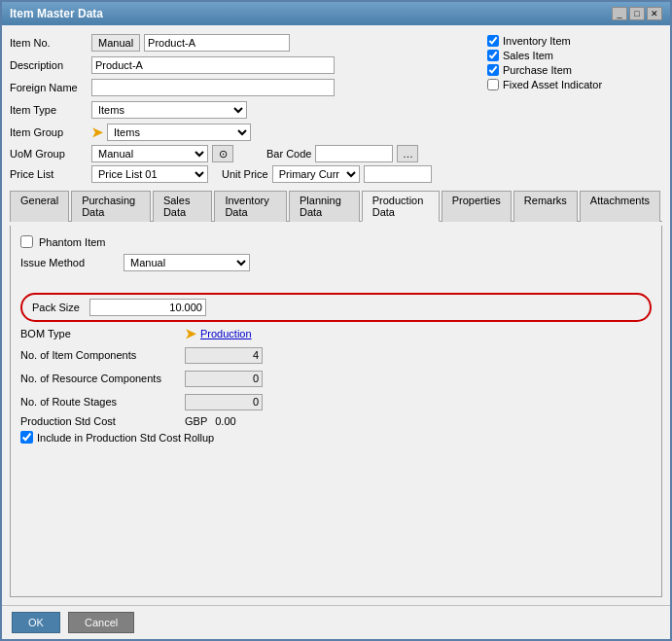  I want to click on item-type-select: Items, so click(169, 110).